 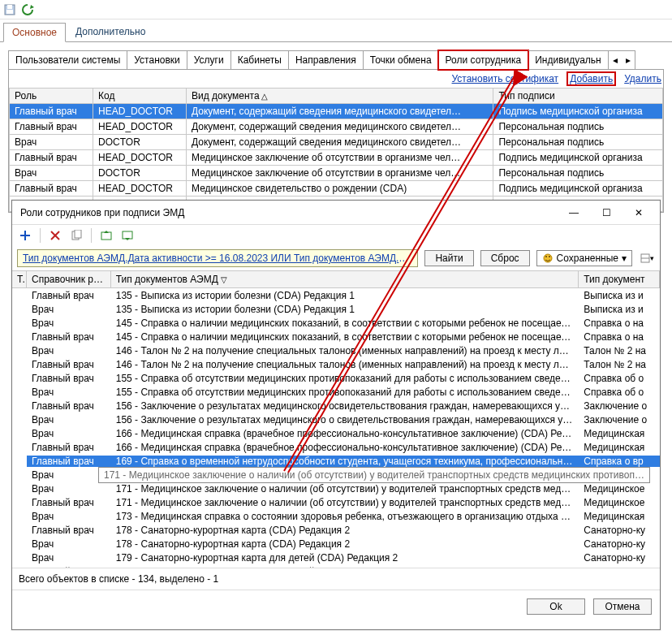 I want to click on tab-inner-6: Роли сотрудника, so click(x=484, y=60).